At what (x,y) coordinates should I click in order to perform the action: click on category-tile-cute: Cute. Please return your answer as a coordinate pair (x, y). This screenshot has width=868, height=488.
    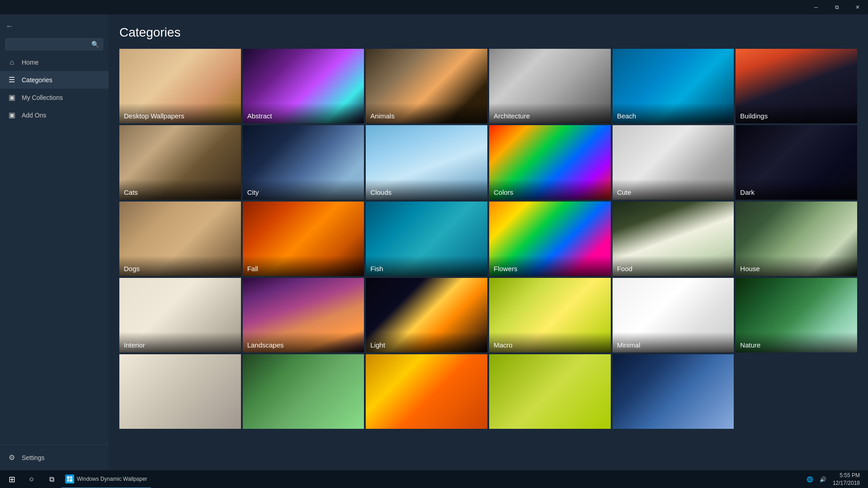
    Looking at the image, I should click on (674, 163).